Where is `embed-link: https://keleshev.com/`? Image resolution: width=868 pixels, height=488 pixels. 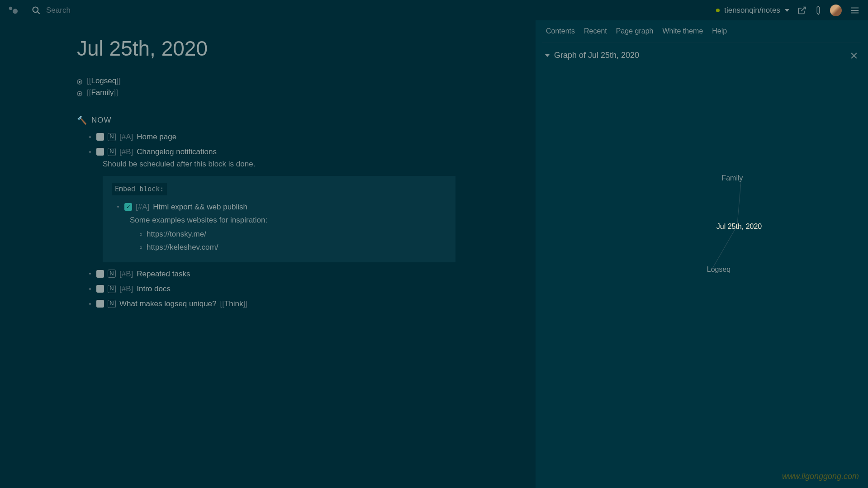
embed-link: https://keleshev.com/ is located at coordinates (293, 248).